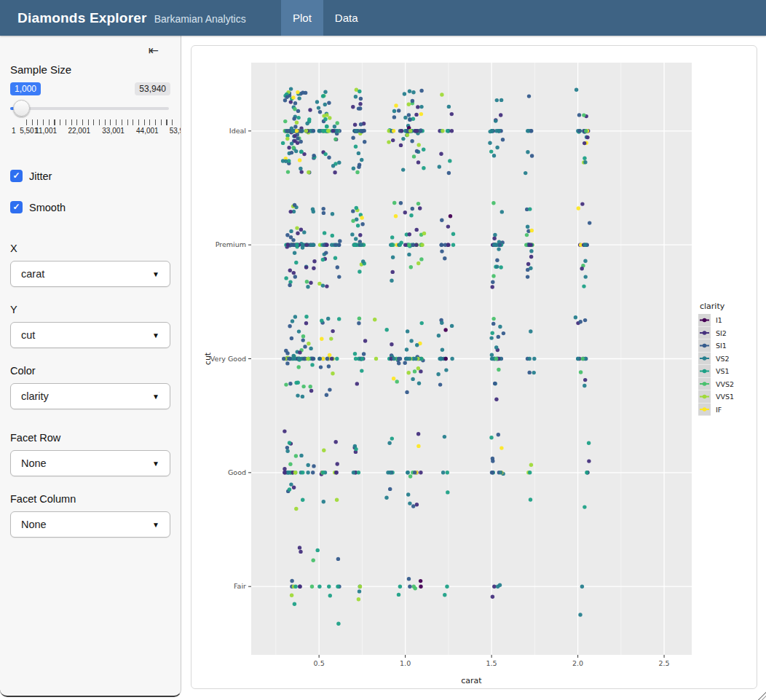 Image resolution: width=766 pixels, height=700 pixels. Describe the element at coordinates (90, 274) in the screenshot. I see `x-select: carat ▼` at that location.